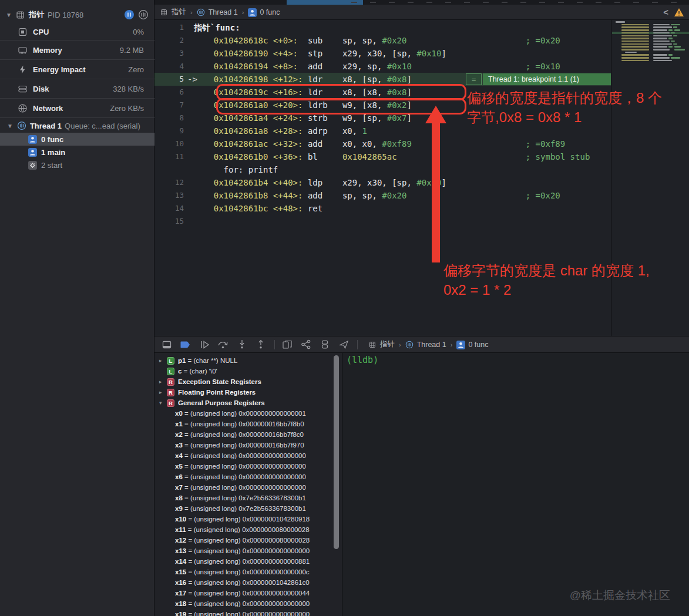 The image size is (689, 616). What do you see at coordinates (78, 152) in the screenshot?
I see `stack-frame-1-main: 1 main` at bounding box center [78, 152].